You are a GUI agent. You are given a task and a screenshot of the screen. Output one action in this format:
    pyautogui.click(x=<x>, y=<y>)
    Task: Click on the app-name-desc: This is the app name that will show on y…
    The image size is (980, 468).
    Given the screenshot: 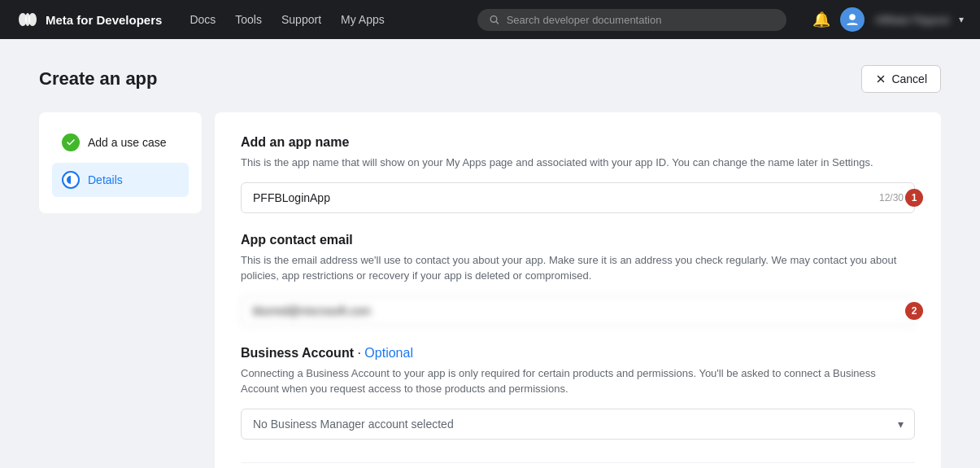 What is the action you would take?
    pyautogui.click(x=577, y=163)
    